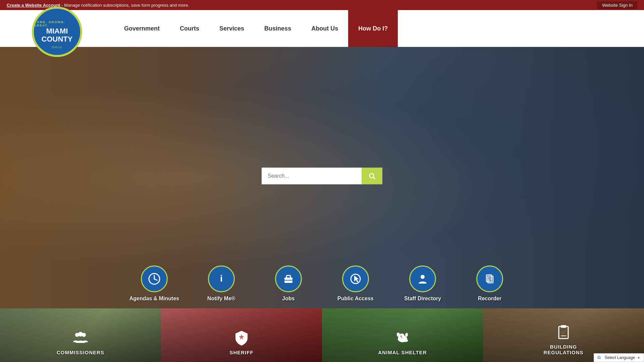 The height and width of the screenshot is (362, 644). I want to click on commissioners-icon, so click(80, 338).